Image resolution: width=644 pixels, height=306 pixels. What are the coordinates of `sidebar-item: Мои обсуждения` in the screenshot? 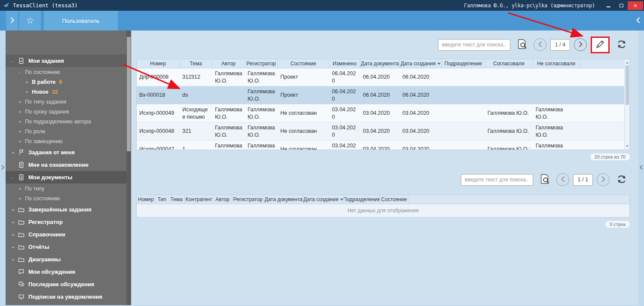 It's located at (68, 272).